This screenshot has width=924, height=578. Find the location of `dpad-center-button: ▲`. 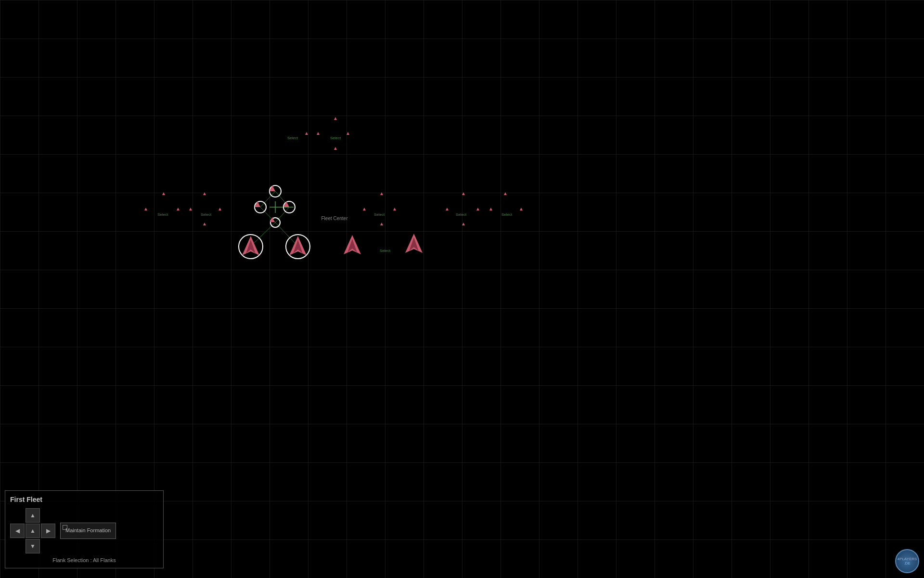

dpad-center-button: ▲ is located at coordinates (33, 531).